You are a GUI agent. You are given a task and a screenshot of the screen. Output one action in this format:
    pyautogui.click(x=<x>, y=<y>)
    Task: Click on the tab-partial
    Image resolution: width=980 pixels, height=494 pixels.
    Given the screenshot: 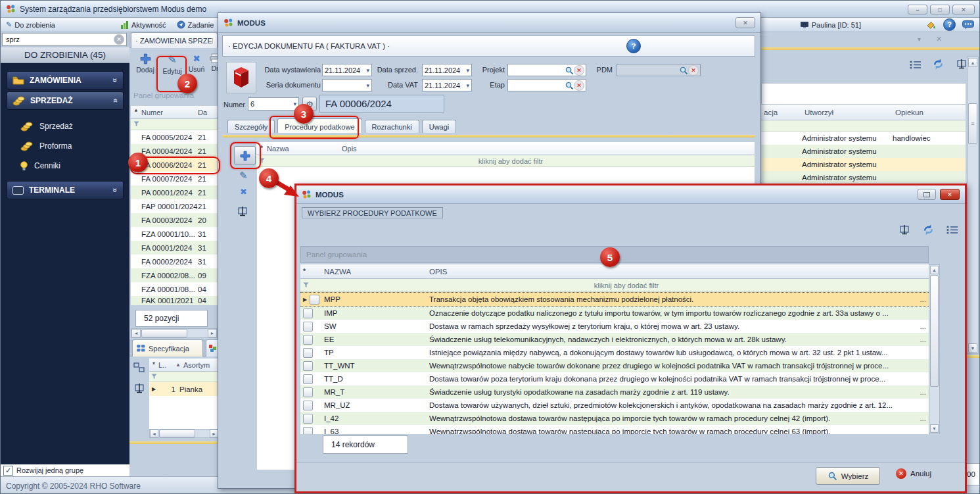 What is the action you would take?
    pyautogui.click(x=212, y=348)
    